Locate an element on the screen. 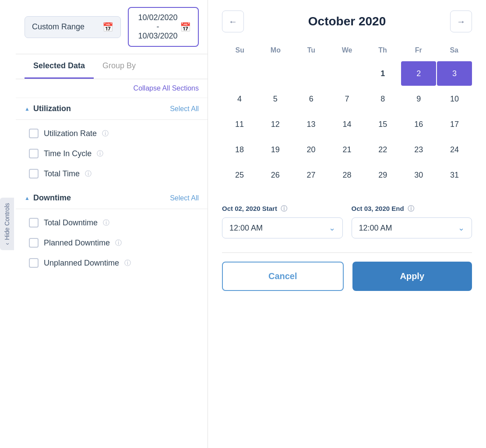 The image size is (486, 448). downtime-section-header: ▲ Downtime Select All is located at coordinates (112, 198).